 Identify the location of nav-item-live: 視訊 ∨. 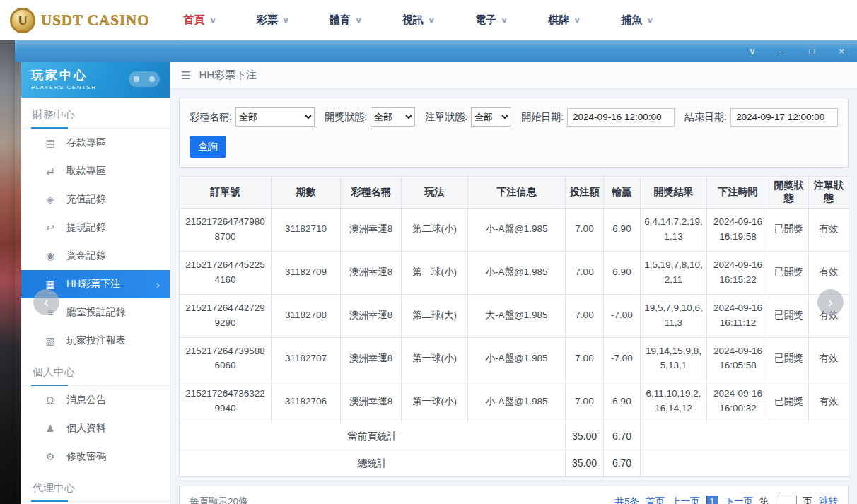
(419, 20).